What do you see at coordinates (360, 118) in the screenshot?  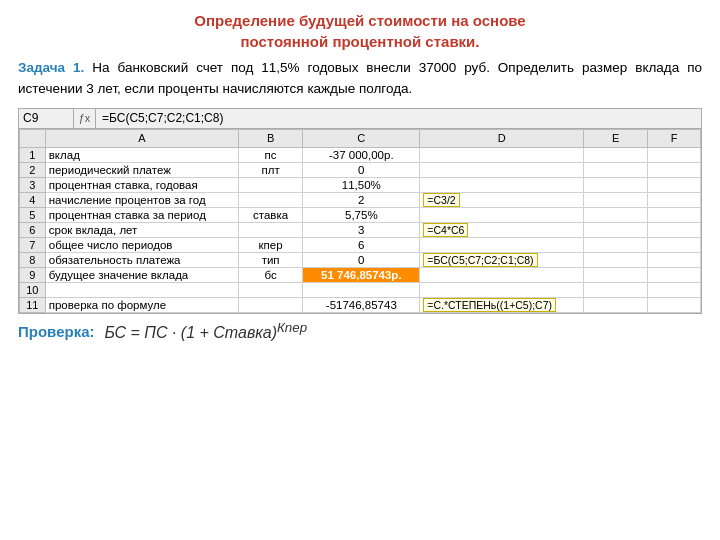 I see `formula-bar: C9 ƒx =БС(C5;C7;C2;C1;C8)` at bounding box center [360, 118].